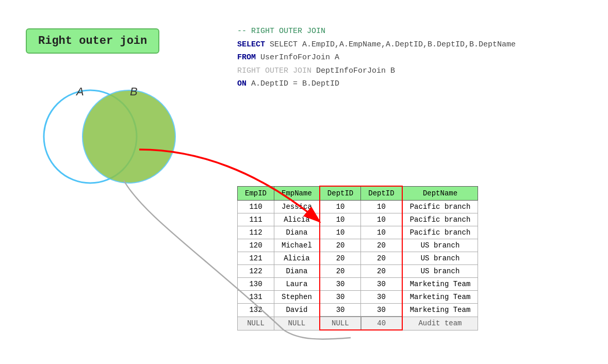  Describe the element at coordinates (297, 207) in the screenshot. I see `cell-empname: Jessica` at that location.